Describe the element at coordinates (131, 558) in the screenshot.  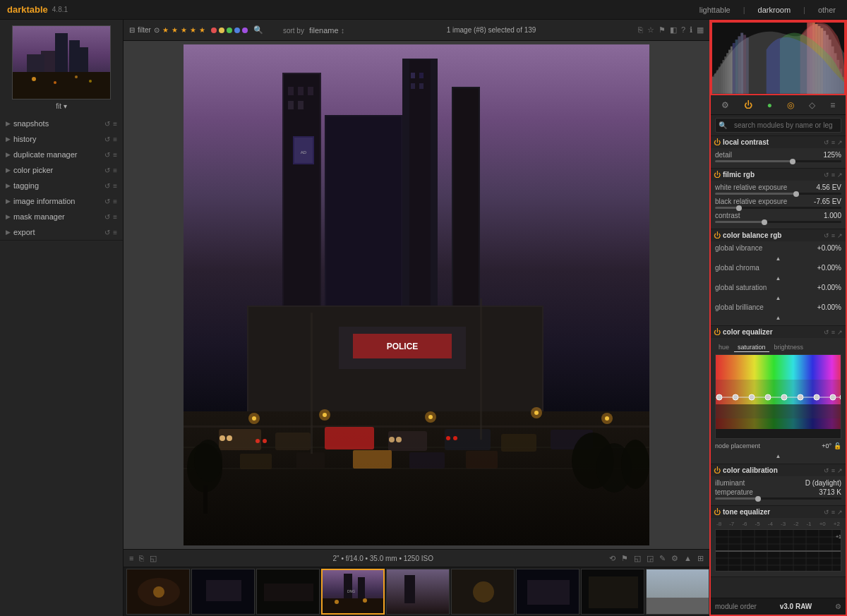
I see `bottom-icon1: ≡` at that location.